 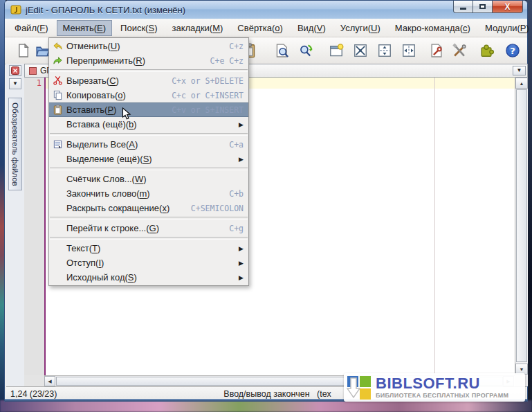 I want to click on menu-item-shortcut: C+a, so click(x=237, y=145).